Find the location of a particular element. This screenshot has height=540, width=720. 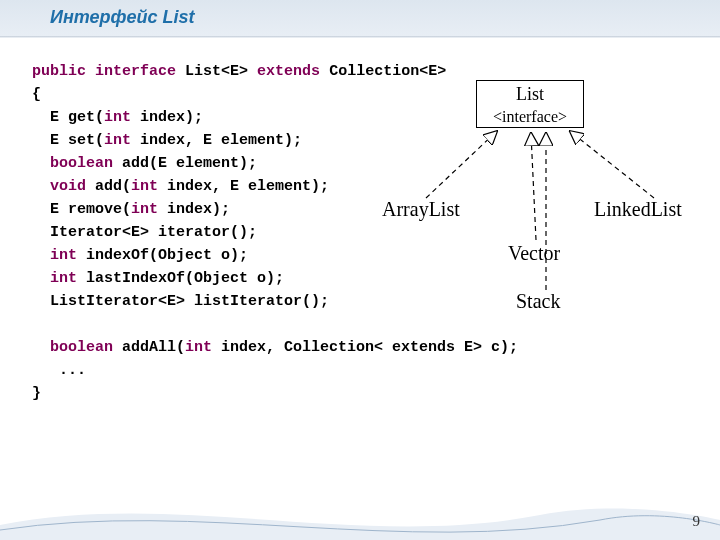

kw-int-4: int is located at coordinates (144, 210).